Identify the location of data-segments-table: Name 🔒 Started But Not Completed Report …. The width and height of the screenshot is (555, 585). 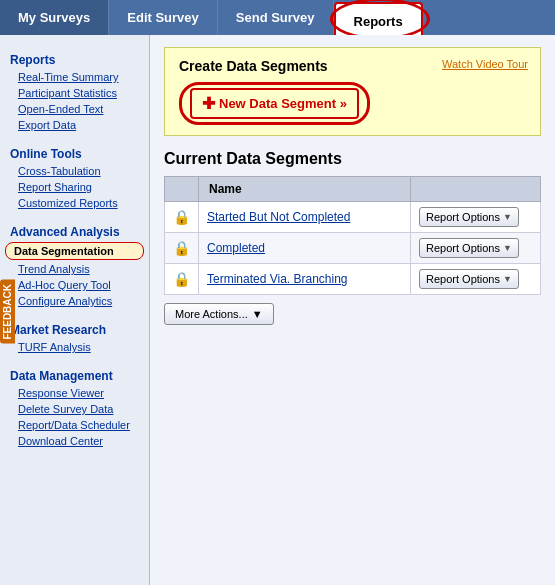
(352, 236).